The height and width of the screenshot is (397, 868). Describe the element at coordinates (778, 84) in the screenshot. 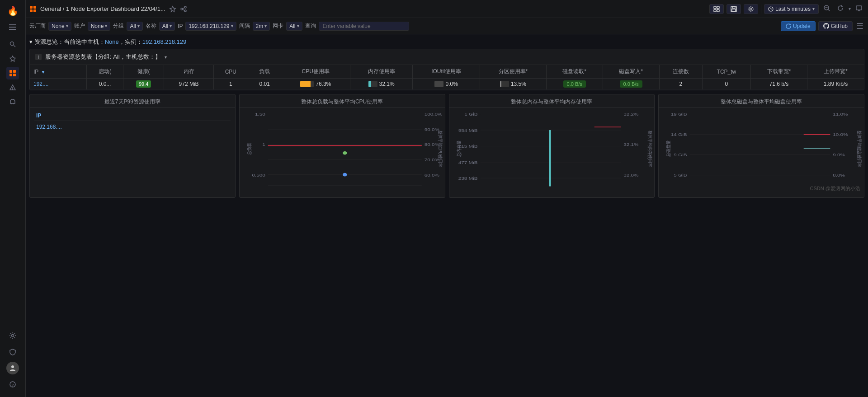

I see `cell-download: 71.6 b/s` at that location.